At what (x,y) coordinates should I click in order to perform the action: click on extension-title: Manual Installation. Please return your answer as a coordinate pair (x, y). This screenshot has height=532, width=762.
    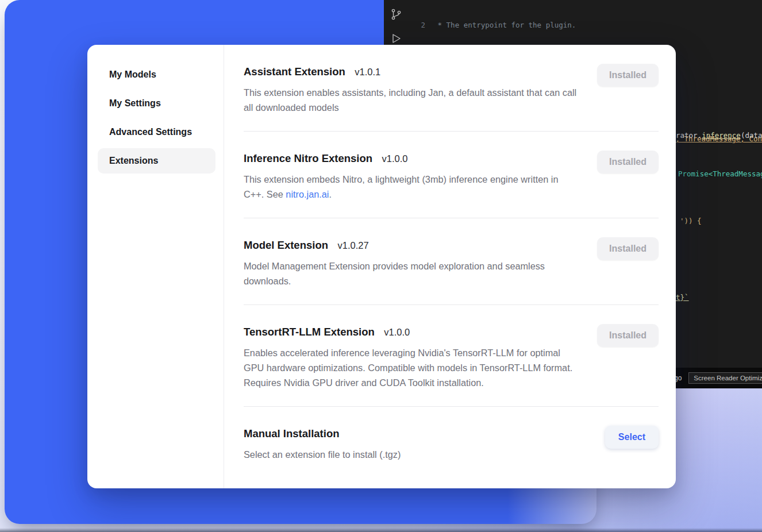
    Looking at the image, I should click on (292, 433).